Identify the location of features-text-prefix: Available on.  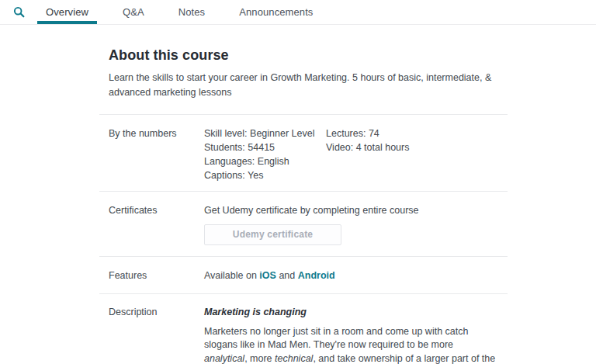
(231, 276).